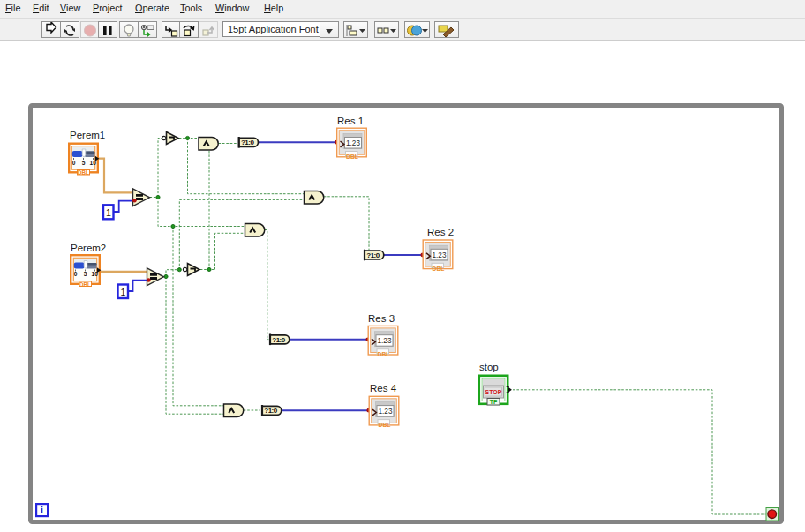  What do you see at coordinates (494, 392) in the screenshot?
I see `svg-text: STOP` at bounding box center [494, 392].